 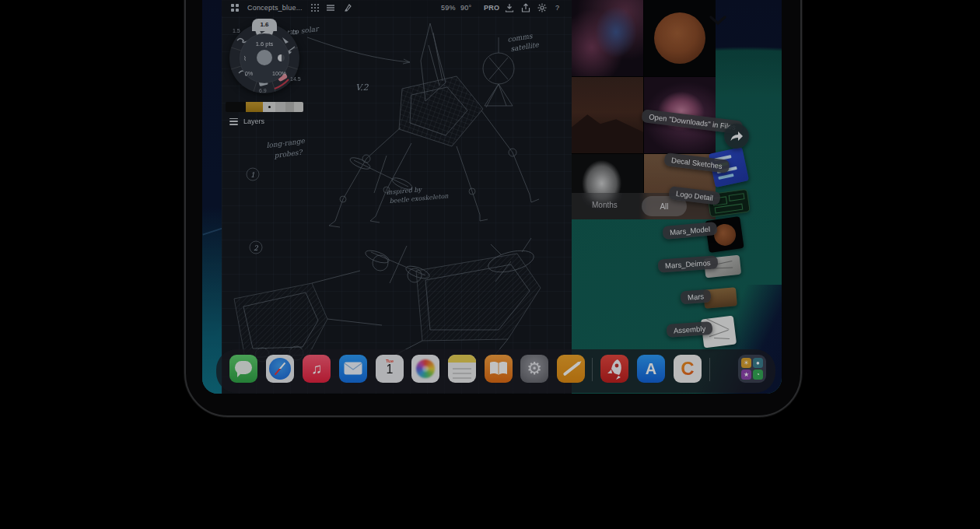 What do you see at coordinates (651, 369) in the screenshot?
I see `app-store-icon: A` at bounding box center [651, 369].